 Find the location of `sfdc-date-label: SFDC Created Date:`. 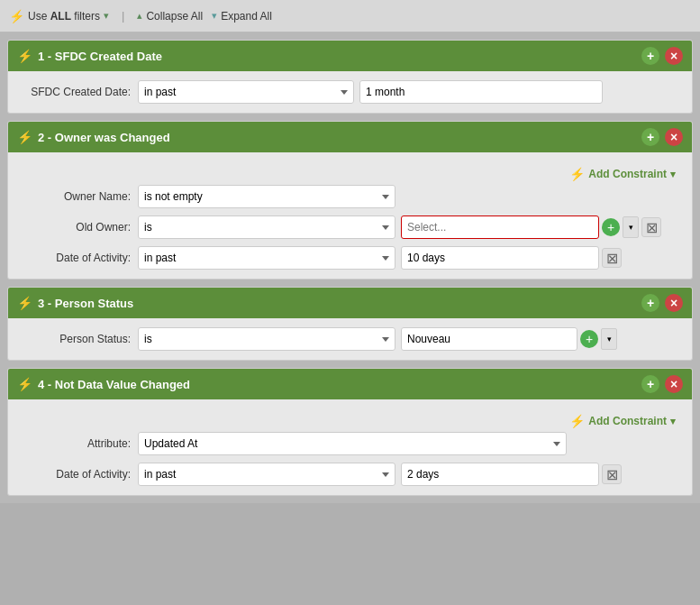

sfdc-date-label: SFDC Created Date: is located at coordinates (79, 92).